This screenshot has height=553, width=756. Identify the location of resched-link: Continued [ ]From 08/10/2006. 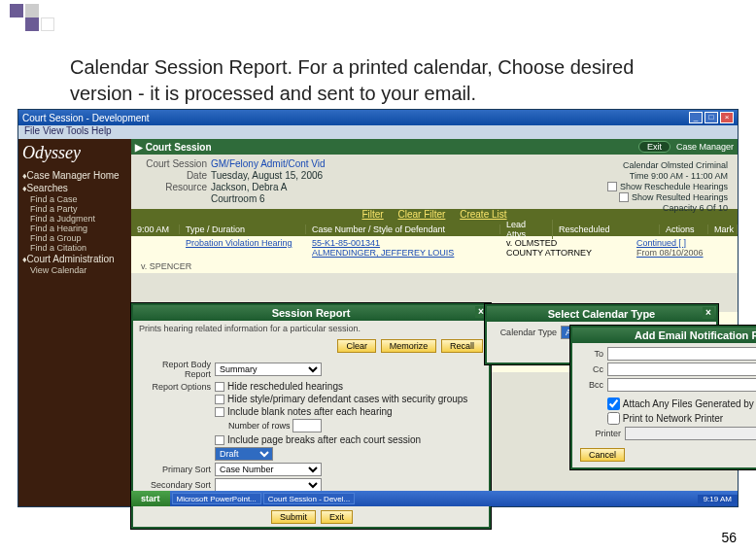
(684, 248).